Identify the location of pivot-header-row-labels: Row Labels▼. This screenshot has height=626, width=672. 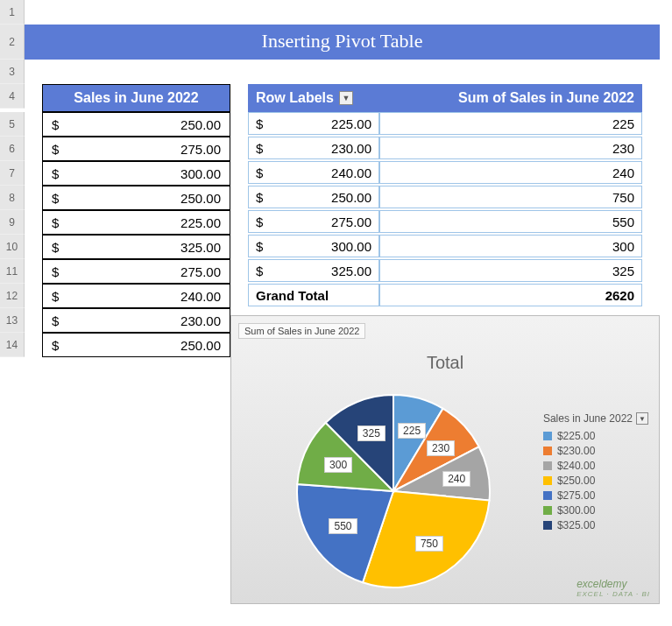
(314, 98).